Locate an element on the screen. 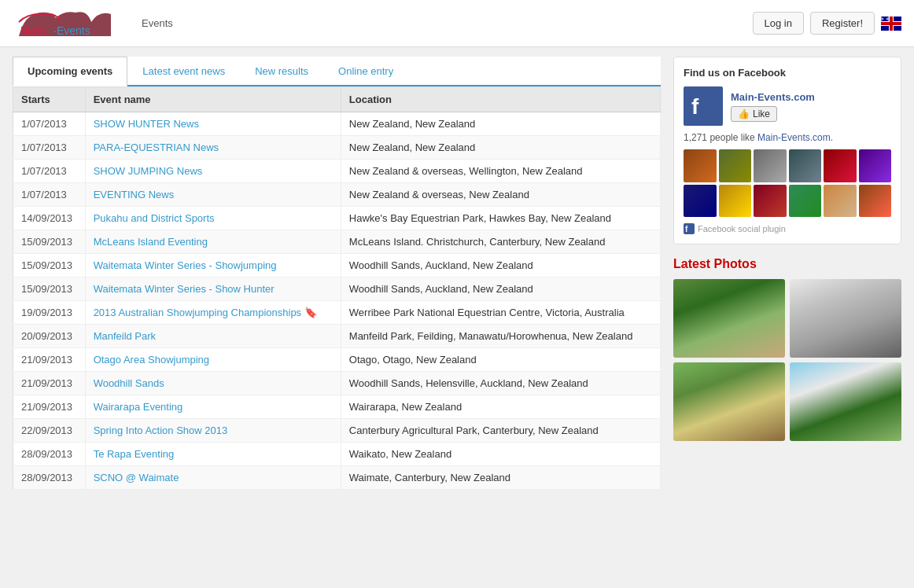  photos-grid is located at coordinates (787, 360).